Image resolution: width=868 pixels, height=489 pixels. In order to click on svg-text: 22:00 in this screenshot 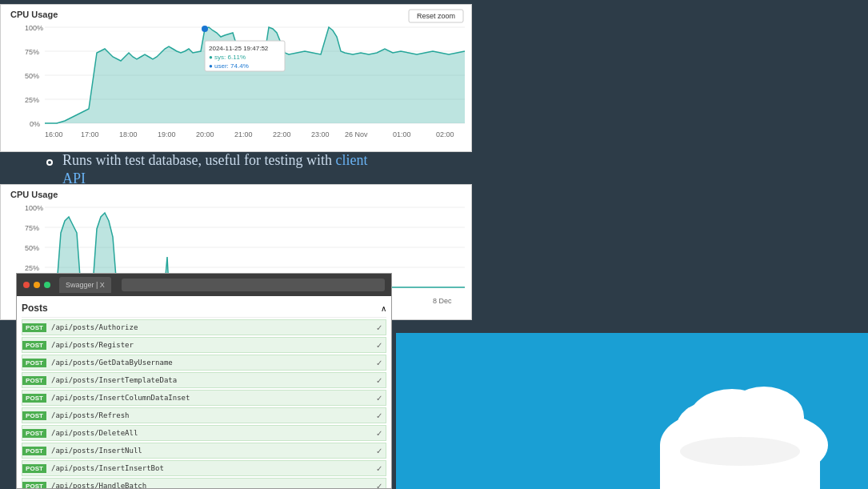, I will do `click(282, 134)`.